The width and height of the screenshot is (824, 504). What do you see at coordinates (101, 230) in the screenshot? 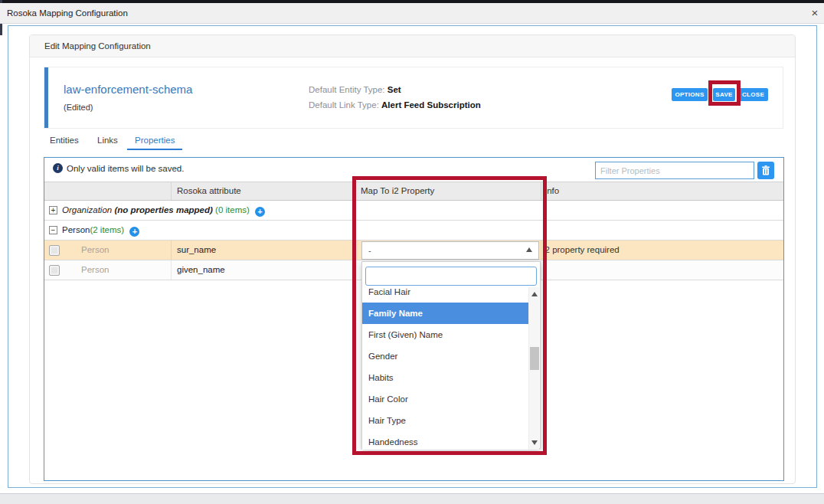
I see `group-row-person-label: Person(2 items) +` at bounding box center [101, 230].